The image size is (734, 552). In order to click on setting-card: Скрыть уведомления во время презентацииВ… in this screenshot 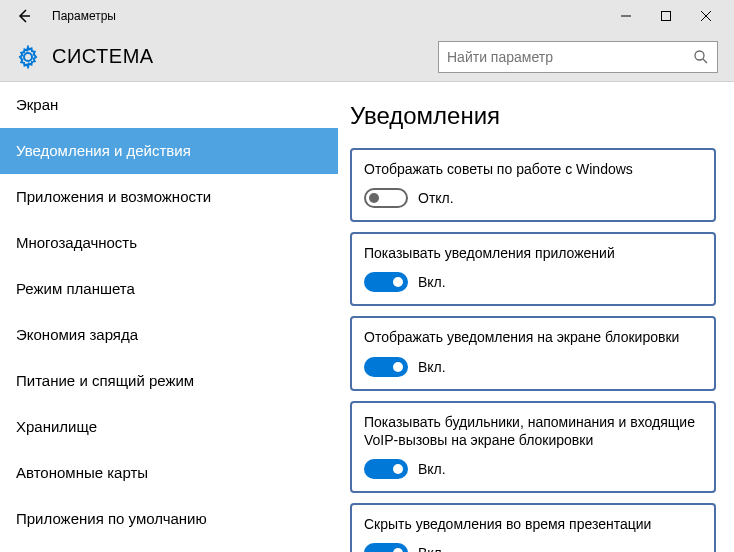, I will do `click(533, 528)`.